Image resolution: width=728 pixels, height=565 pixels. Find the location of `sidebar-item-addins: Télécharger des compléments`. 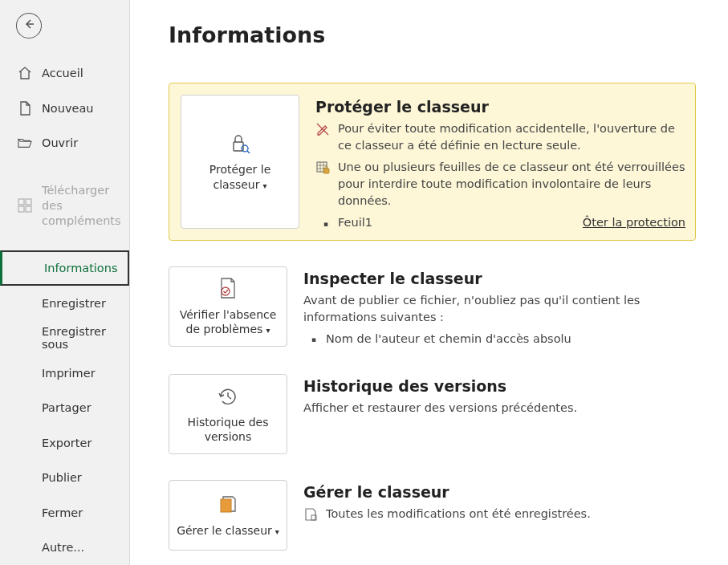

sidebar-item-addins: Télécharger des compléments is located at coordinates (64, 205).